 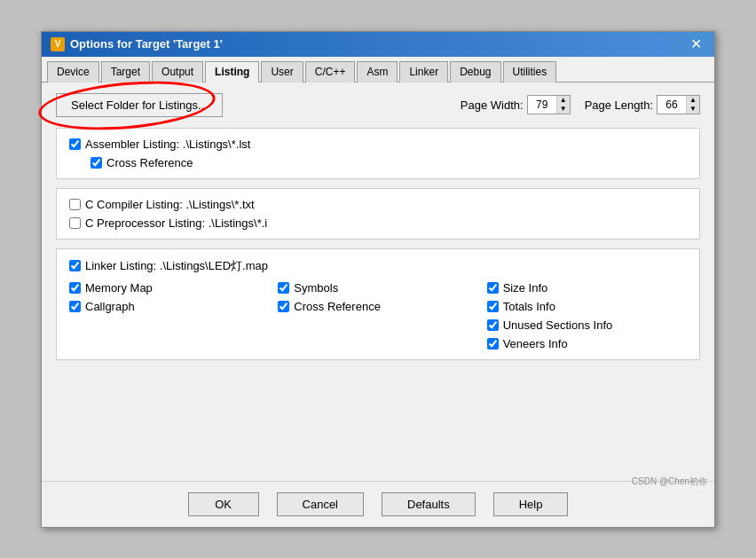 I want to click on tab-device: Device, so click(x=73, y=72).